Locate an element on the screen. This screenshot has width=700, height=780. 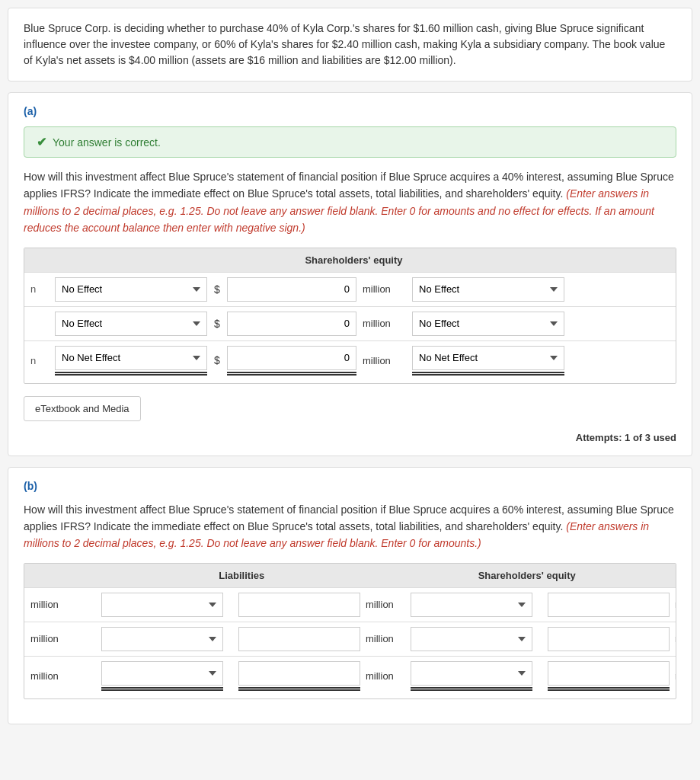
b-row1-label: million is located at coordinates (65, 605).